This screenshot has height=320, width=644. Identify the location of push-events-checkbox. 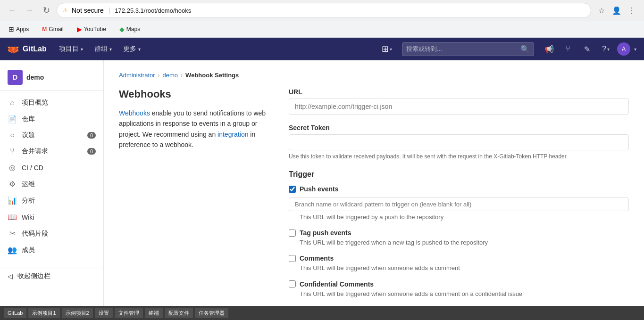
(293, 189).